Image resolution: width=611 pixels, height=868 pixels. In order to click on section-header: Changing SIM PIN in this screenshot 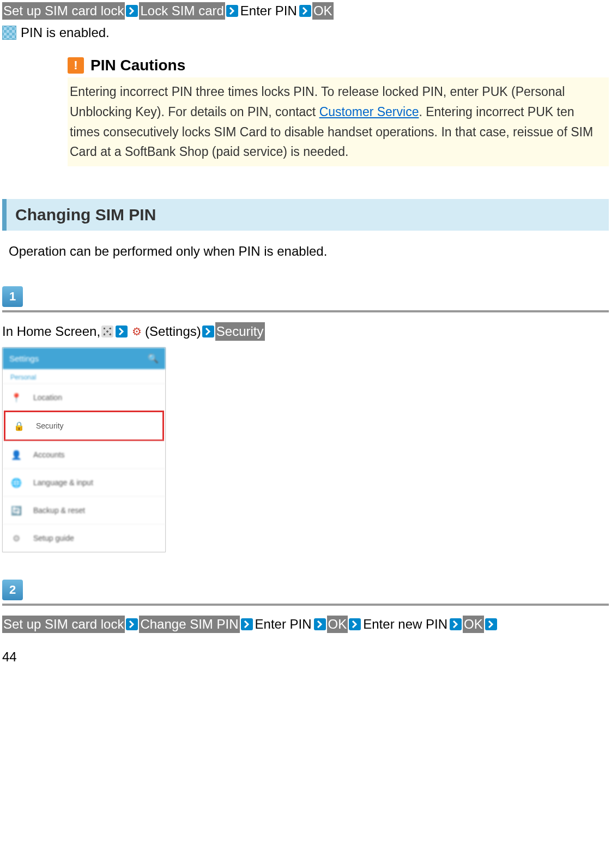, I will do `click(305, 215)`.